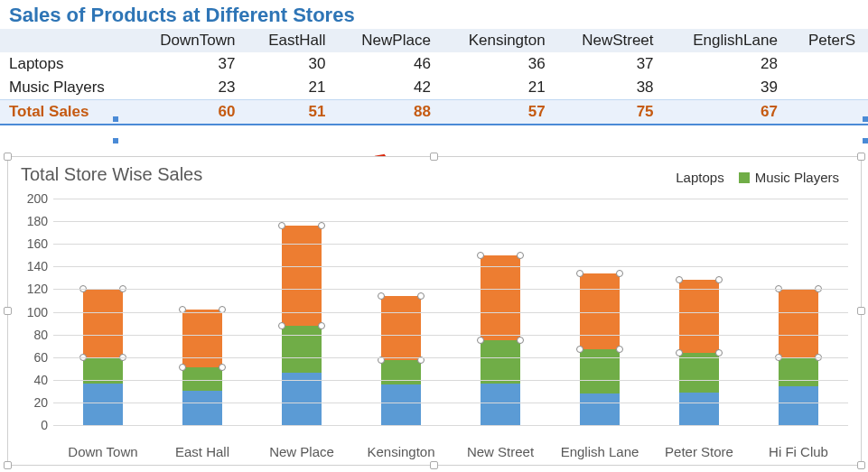  I want to click on x-tick-label: Hi Fi Club, so click(798, 451).